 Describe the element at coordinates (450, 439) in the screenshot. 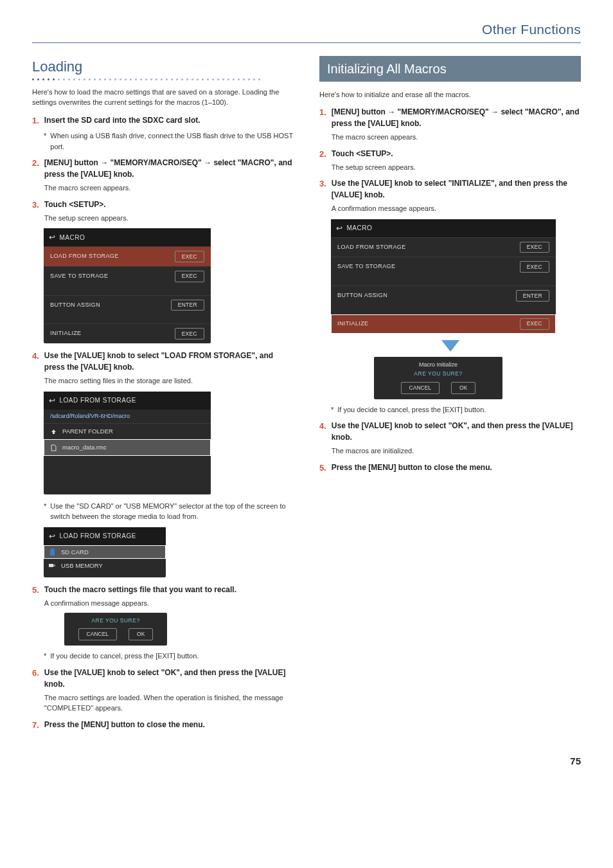

I see `step: 4. Use the [VALUE] knob to select "OK", …` at that location.